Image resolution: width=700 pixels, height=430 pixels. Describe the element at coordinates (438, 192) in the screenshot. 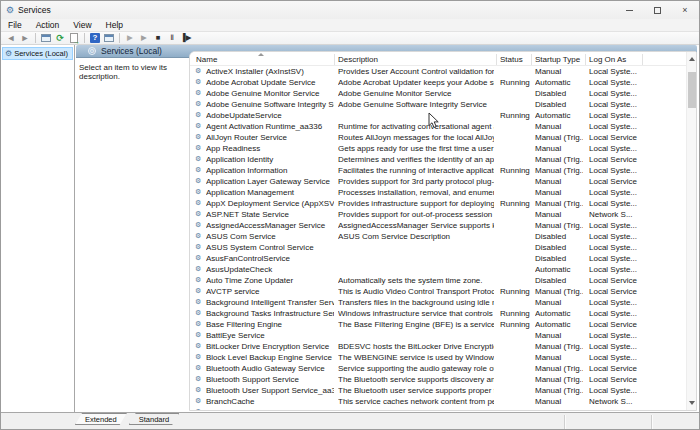

I see `table-row: ⚙Application ManagementProcesses install…` at that location.